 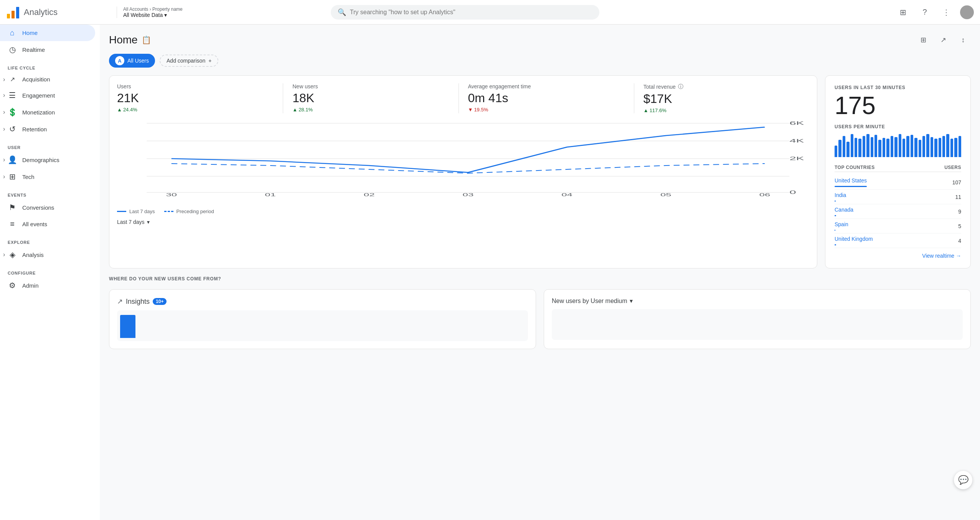 I want to click on page-bookmark-icon: 📋, so click(x=147, y=40).